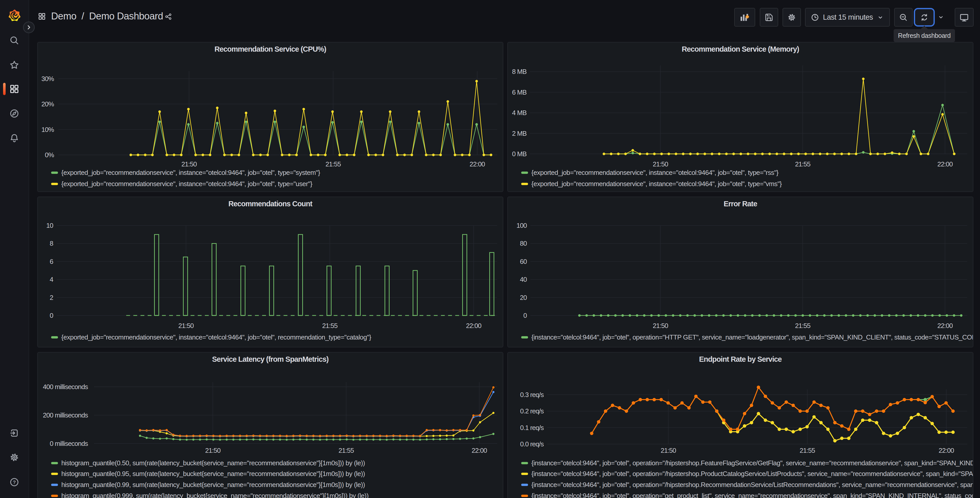 Image resolution: width=980 pixels, height=498 pixels. Describe the element at coordinates (532, 444) in the screenshot. I see `svg-text: 0.0 req/s` at that location.